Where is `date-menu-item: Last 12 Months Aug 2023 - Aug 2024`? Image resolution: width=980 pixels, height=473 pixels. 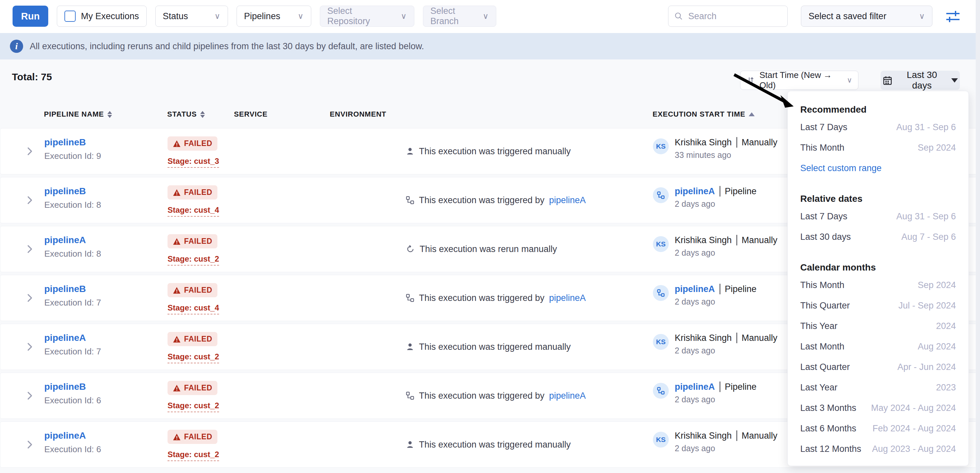
date-menu-item: Last 12 Months Aug 2023 - Aug 2024 is located at coordinates (878, 449).